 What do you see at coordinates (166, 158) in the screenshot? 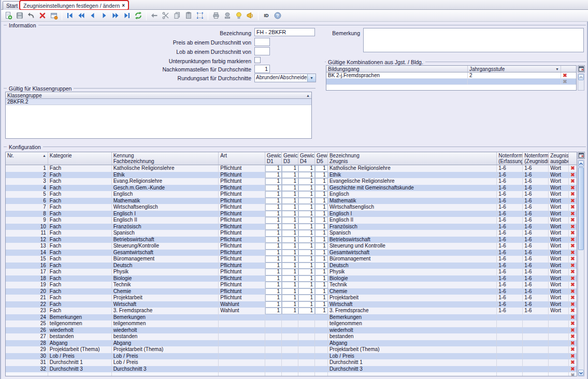
I see `konfig-col-kennung: KennungFachbezeichnung` at bounding box center [166, 158].